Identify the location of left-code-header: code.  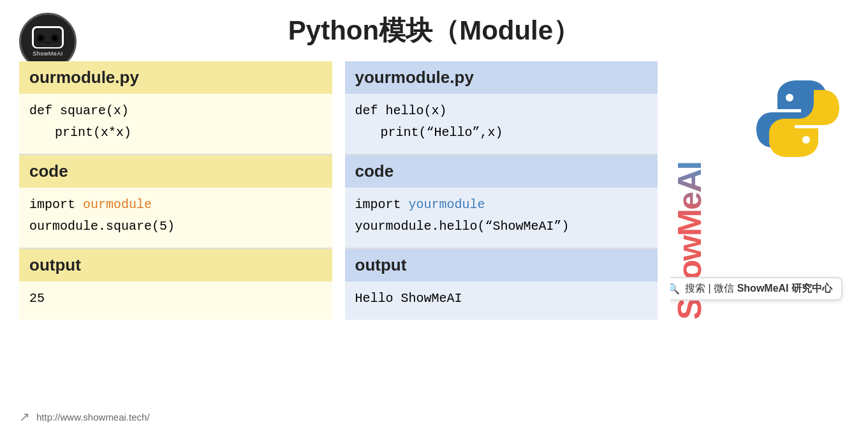
(176, 171).